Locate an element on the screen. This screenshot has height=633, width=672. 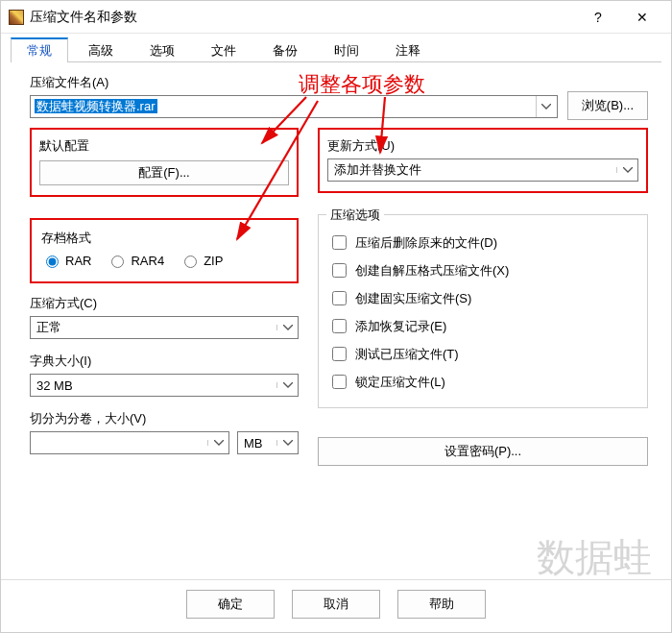
radio-zip: ZIP is located at coordinates (202, 260).